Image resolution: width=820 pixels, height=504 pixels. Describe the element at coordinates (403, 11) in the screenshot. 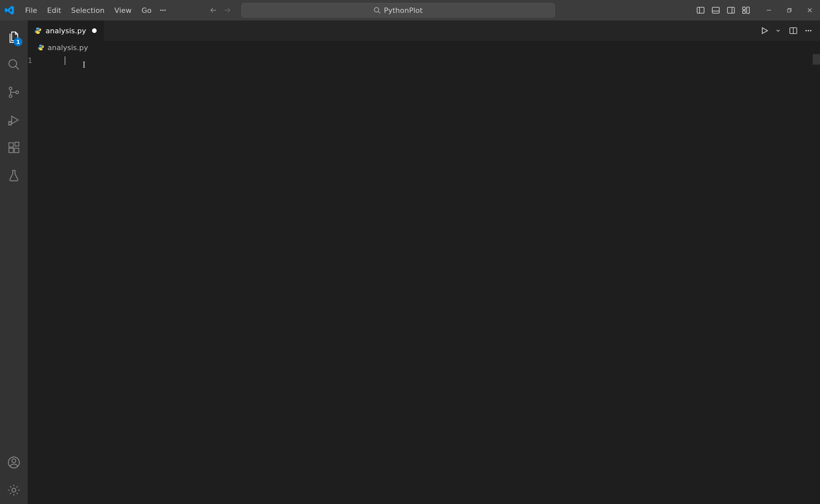

I see `search-text: PythonPlot` at that location.